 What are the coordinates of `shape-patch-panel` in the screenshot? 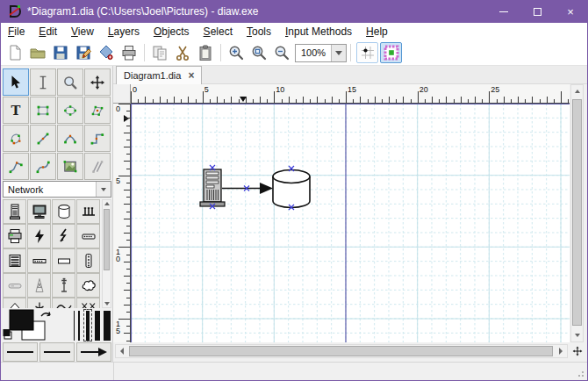 It's located at (39, 261).